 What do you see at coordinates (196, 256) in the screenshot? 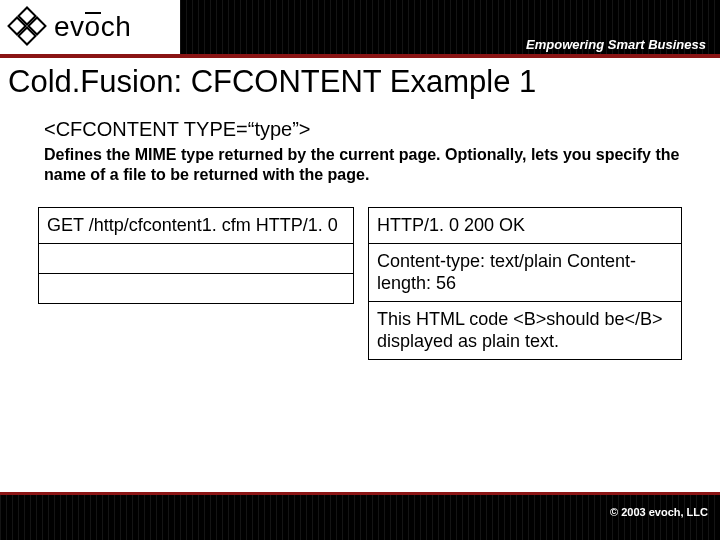
I see `request-table: GET /http/cfcontent1. cfm HTTP/1. 0` at bounding box center [196, 256].